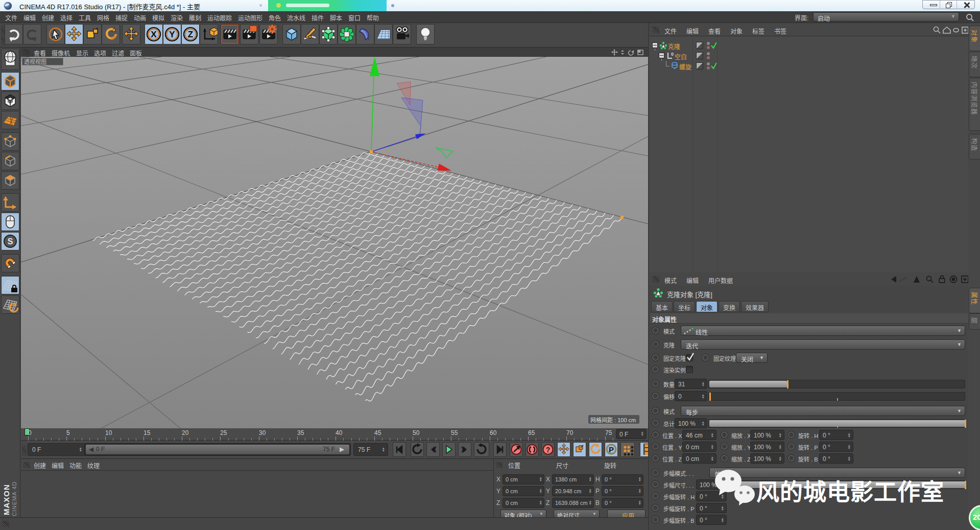 This screenshot has width=980, height=530. What do you see at coordinates (611, 450) in the screenshot?
I see `svg-text: P` at bounding box center [611, 450].